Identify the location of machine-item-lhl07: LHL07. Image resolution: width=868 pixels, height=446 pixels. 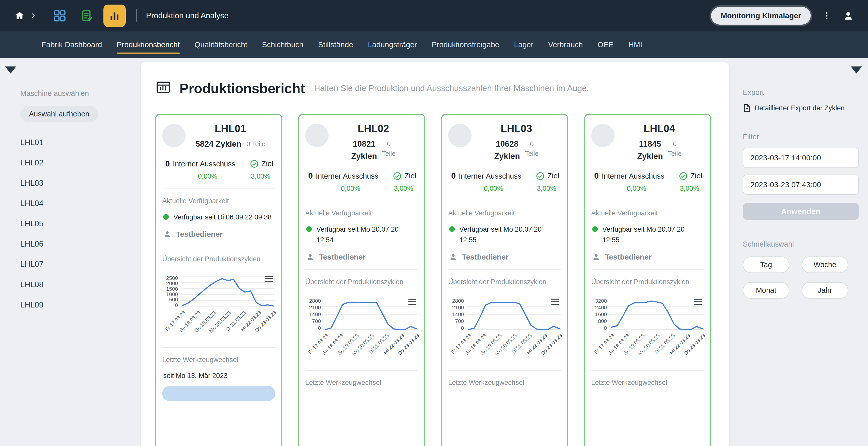
(75, 264).